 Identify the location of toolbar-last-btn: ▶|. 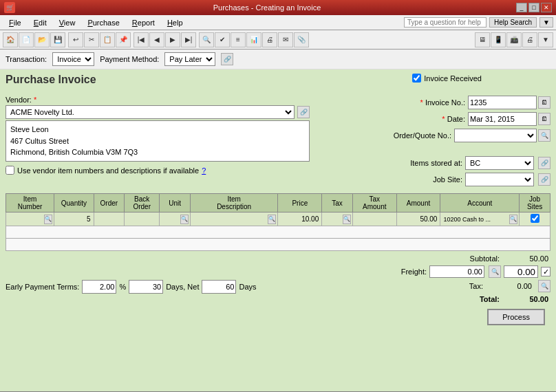
(189, 40).